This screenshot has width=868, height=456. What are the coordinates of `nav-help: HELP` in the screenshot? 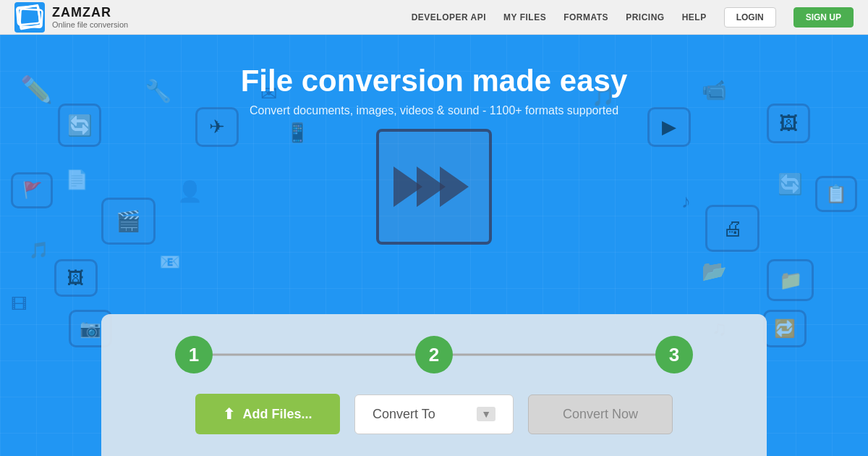 It's located at (694, 17).